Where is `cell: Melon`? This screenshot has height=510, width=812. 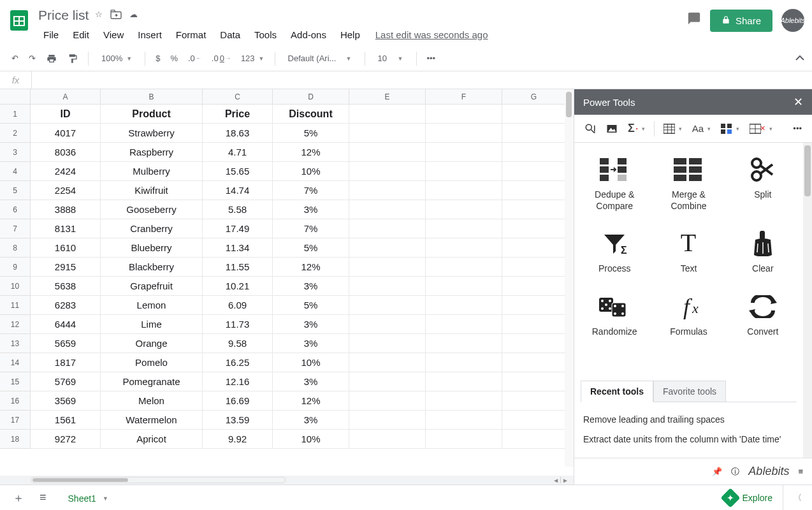 cell: Melon is located at coordinates (152, 401).